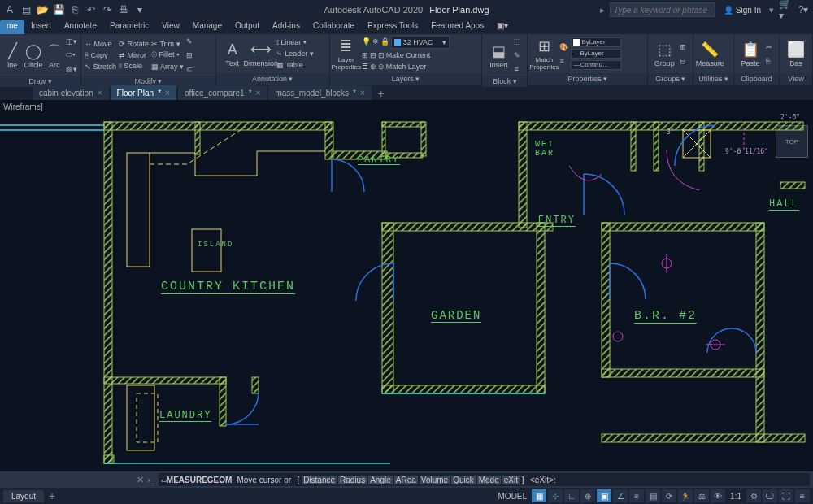 This screenshot has width=813, height=504. Describe the element at coordinates (517, 68) in the screenshot. I see `block-attr-icon: ≡` at that location.